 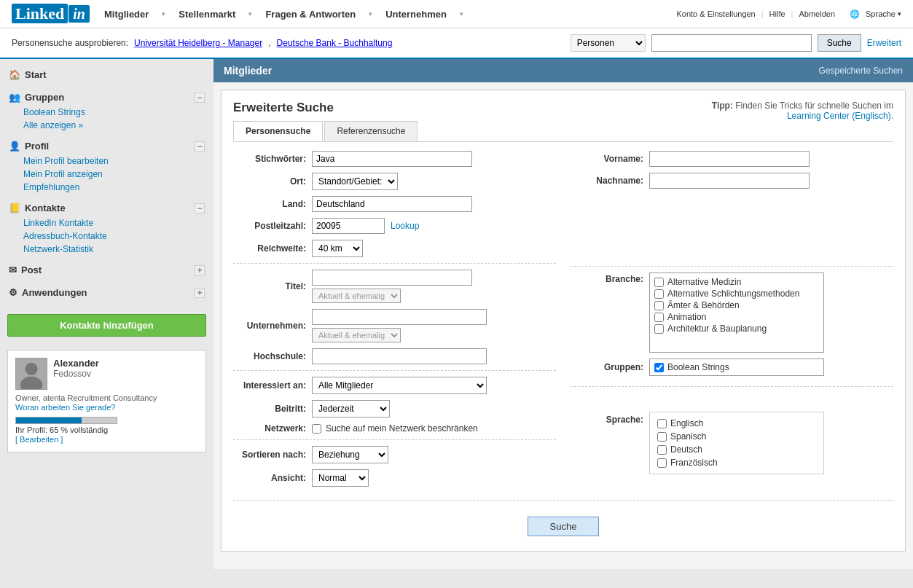 What do you see at coordinates (607, 159) in the screenshot?
I see `vorname-label: Vorname:` at bounding box center [607, 159].